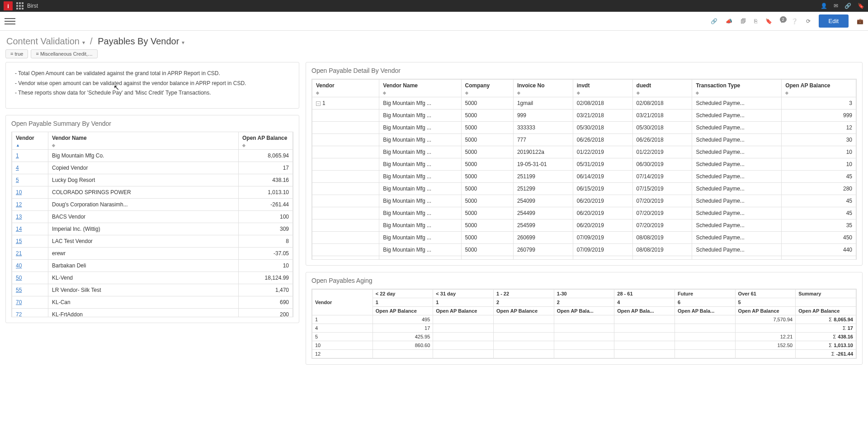 This screenshot has width=868, height=424. What do you see at coordinates (153, 253) in the screenshot?
I see `table-row: 21 erewr -37.05` at bounding box center [153, 253].